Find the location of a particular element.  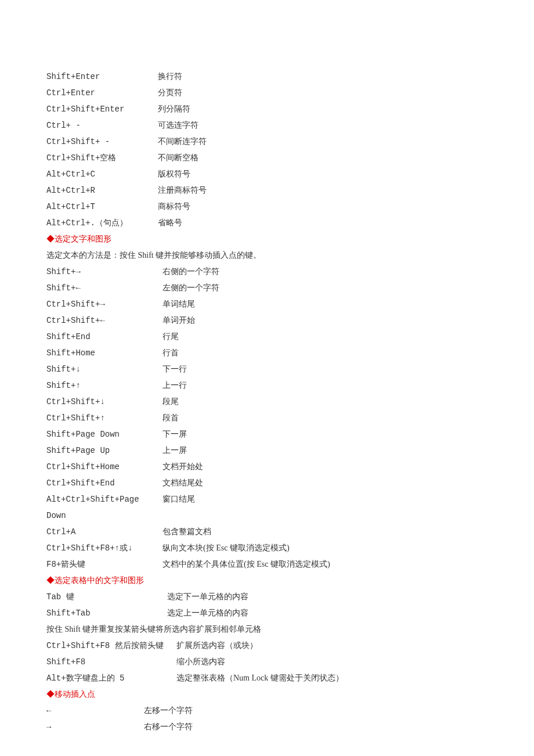

shortcut-key: Ctrl+Shift+空格 is located at coordinates (102, 158).